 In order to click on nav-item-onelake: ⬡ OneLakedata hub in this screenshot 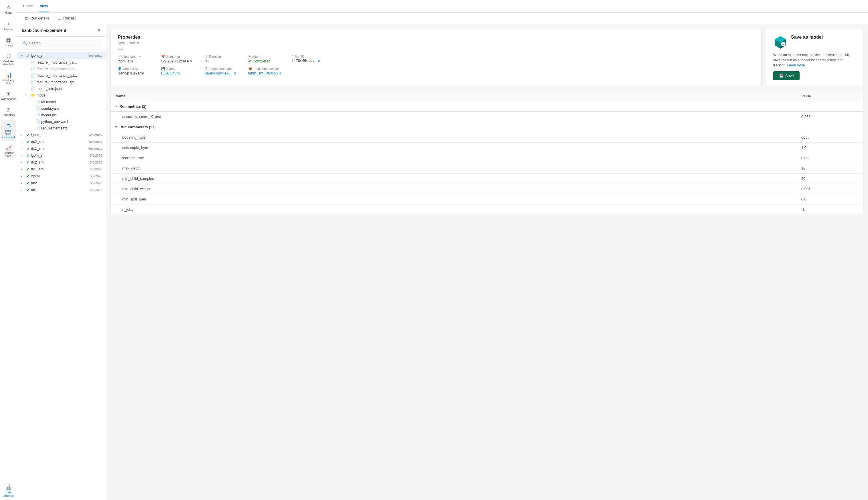, I will do `click(9, 60)`.